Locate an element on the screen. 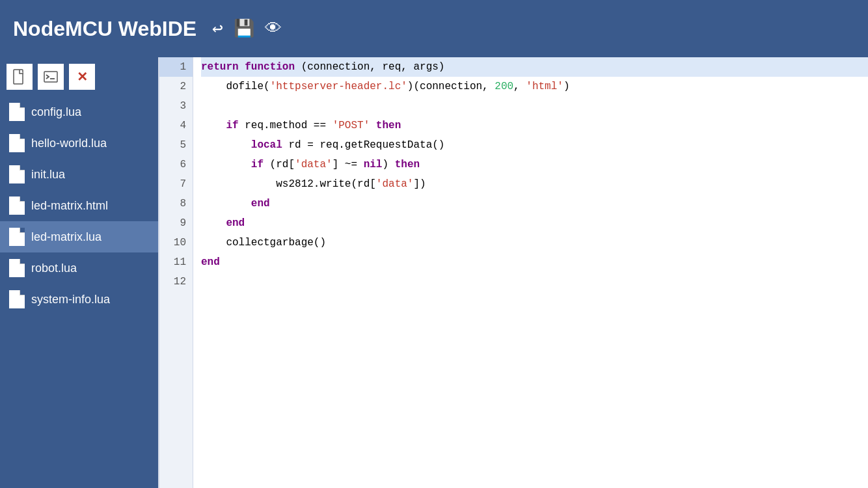 The width and height of the screenshot is (868, 488). code-line-9: end is located at coordinates (535, 223).